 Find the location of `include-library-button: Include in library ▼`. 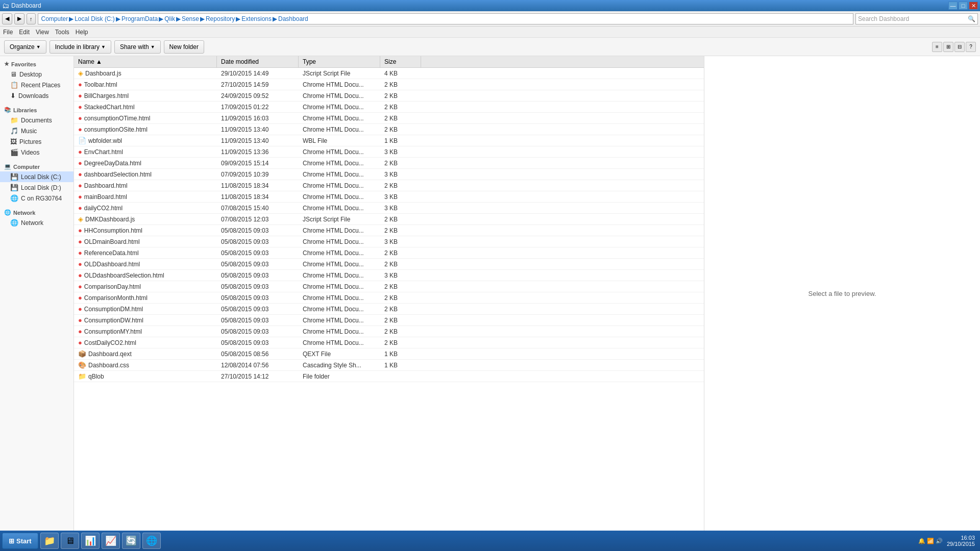

include-library-button: Include in library ▼ is located at coordinates (81, 47).